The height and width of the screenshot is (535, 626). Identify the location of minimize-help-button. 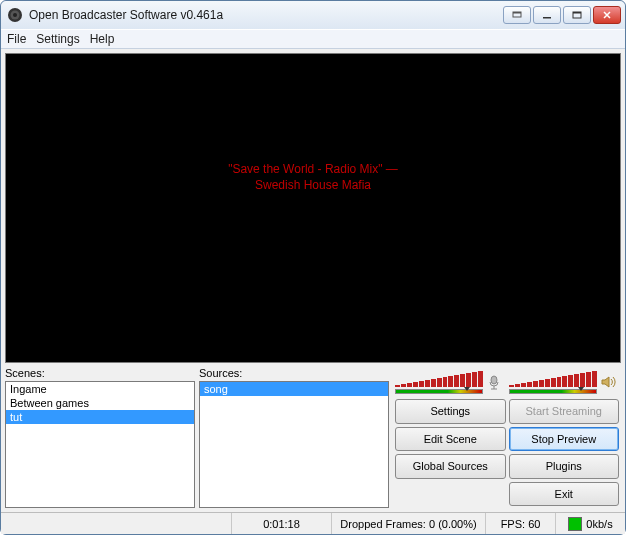
(517, 15).